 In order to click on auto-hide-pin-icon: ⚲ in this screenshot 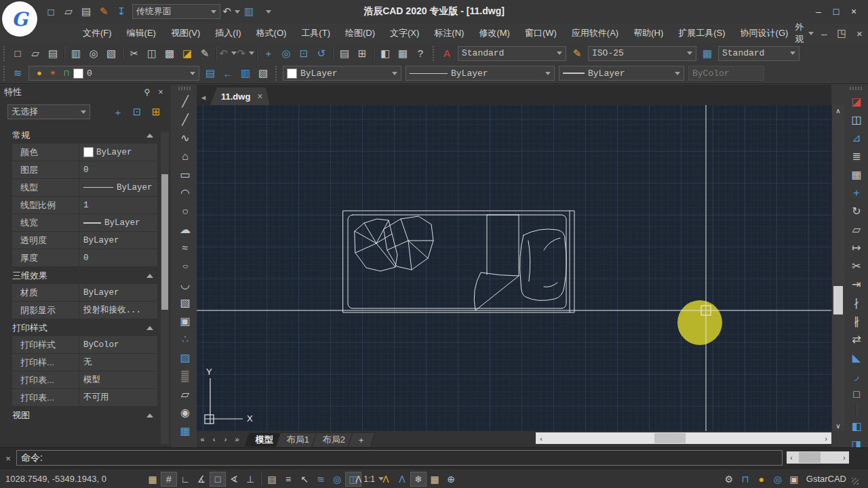, I will do `click(147, 92)`.